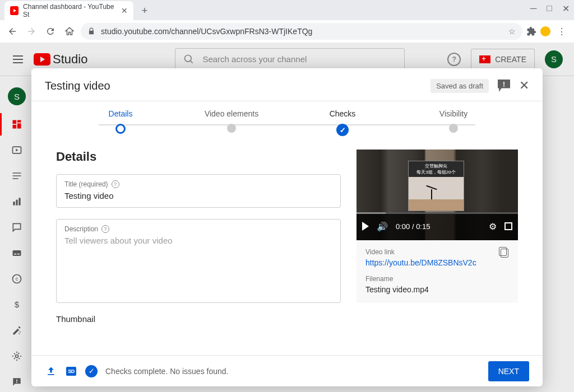 Image resolution: width=574 pixels, height=392 pixels. What do you see at coordinates (50, 31) in the screenshot?
I see `reload-button` at bounding box center [50, 31].